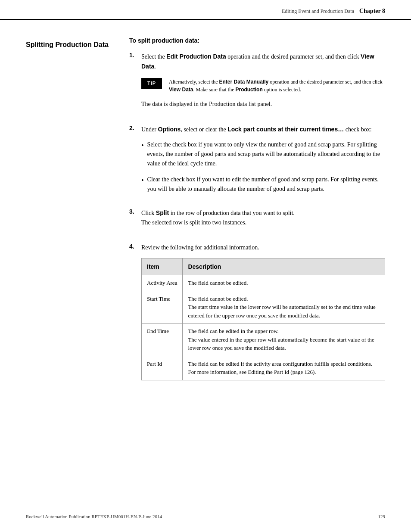  I want to click on tip-text: Alternatively, select the Enter Data Man…, so click(277, 86).